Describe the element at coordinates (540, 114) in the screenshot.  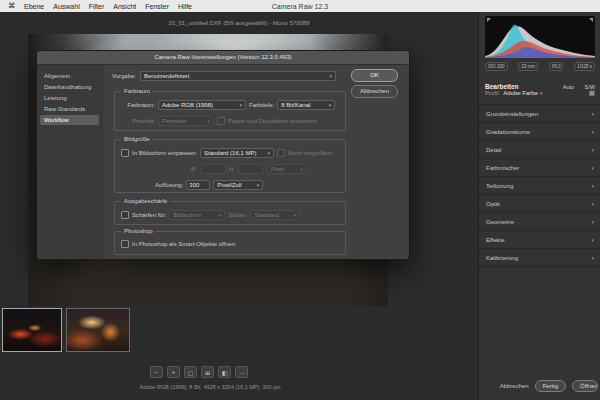
I see `panel-section-grundeinstellungen: Grundeinstellungen▾` at that location.